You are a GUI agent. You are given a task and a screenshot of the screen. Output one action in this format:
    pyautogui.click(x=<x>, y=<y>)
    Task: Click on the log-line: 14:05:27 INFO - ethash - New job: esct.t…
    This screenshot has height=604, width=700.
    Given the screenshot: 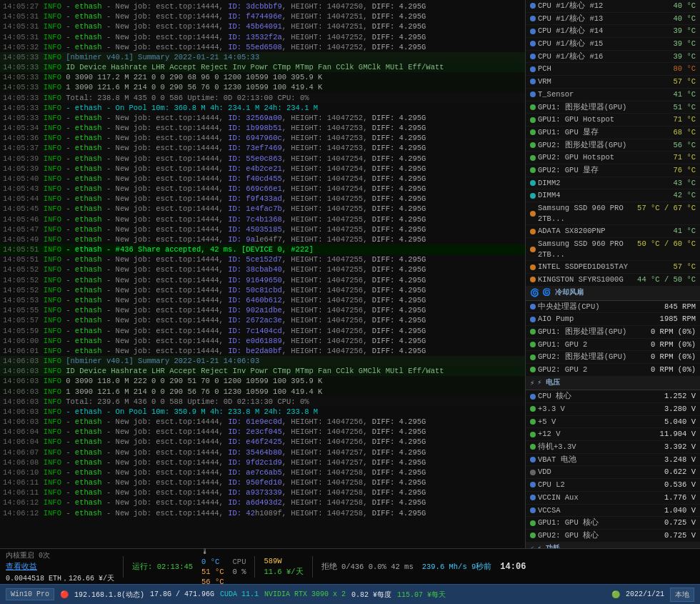 What is the action you would take?
    pyautogui.click(x=263, y=6)
    